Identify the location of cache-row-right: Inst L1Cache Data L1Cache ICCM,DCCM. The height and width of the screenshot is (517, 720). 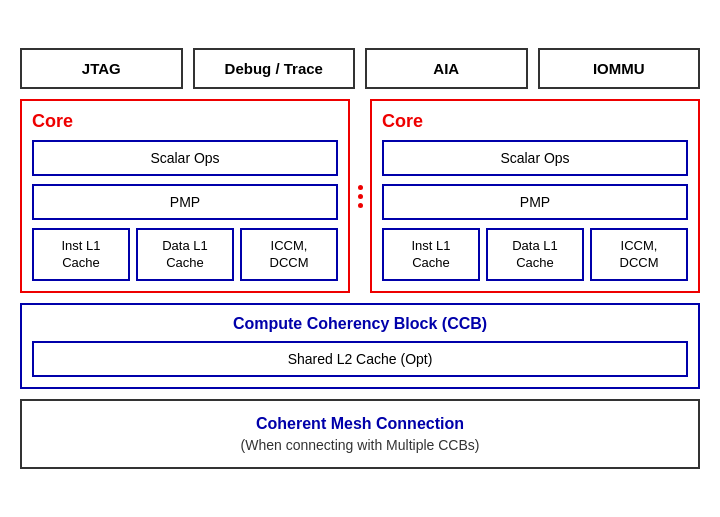
(535, 255).